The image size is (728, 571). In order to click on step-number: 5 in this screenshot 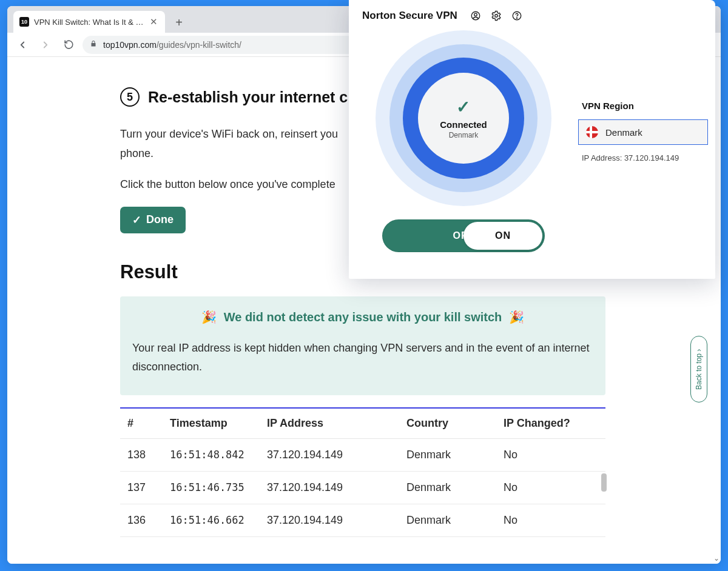, I will do `click(130, 97)`.